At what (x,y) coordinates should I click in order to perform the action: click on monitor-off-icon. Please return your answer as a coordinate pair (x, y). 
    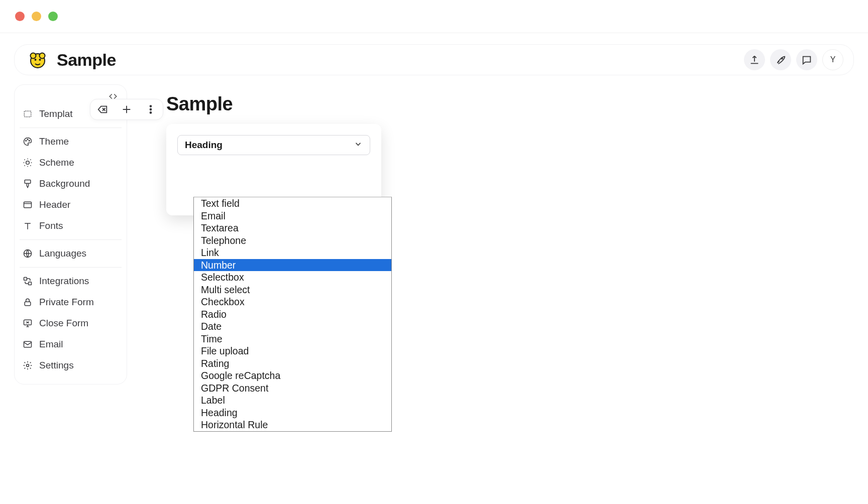
    Looking at the image, I should click on (28, 323).